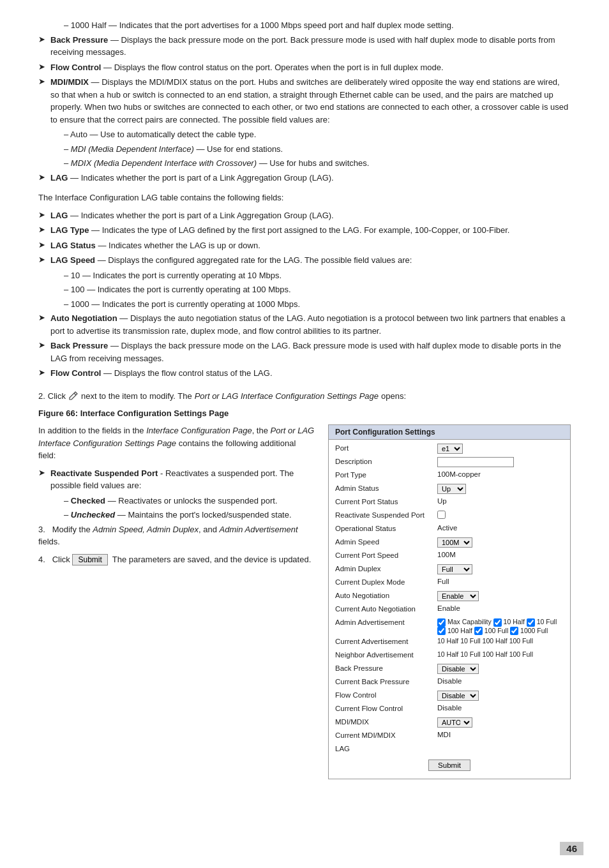 The width and height of the screenshot is (609, 868). I want to click on config-value: AUTO, so click(500, 722).